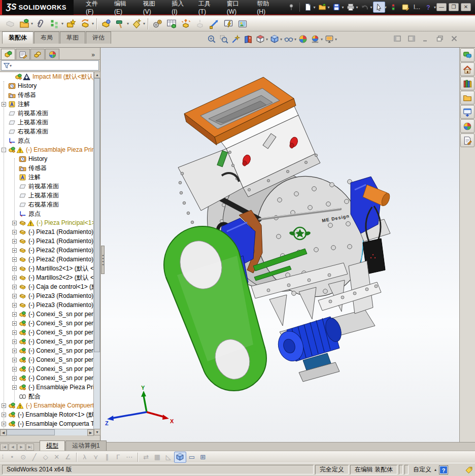 This screenshot has width=475, height=476. What do you see at coordinates (203, 457) in the screenshot?
I see `viewport-quad-icon: ⊞` at bounding box center [203, 457].